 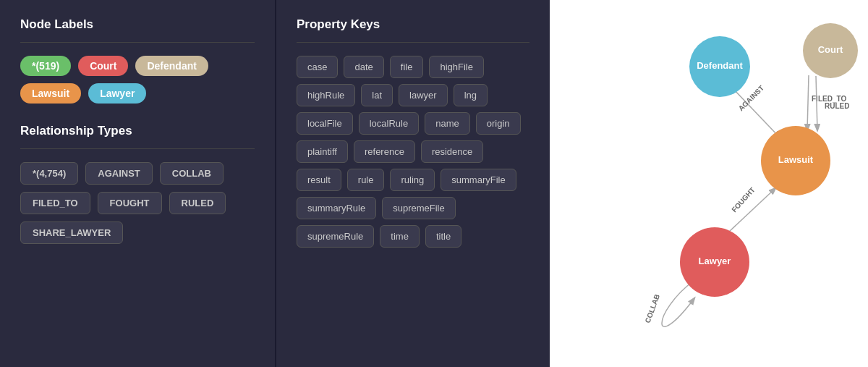 What do you see at coordinates (137, 25) in the screenshot?
I see `node-labels-title: Node Labels` at bounding box center [137, 25].